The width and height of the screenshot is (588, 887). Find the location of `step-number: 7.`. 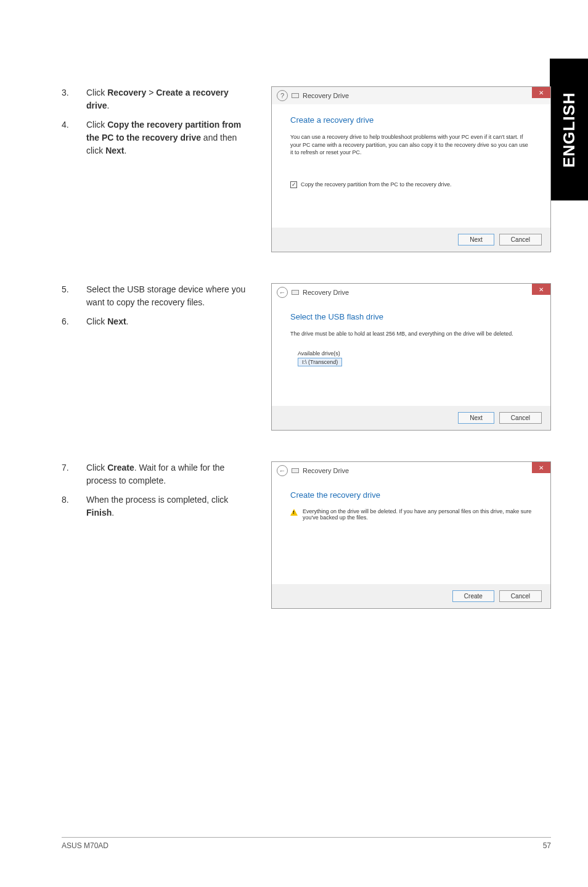

step-number: 7. is located at coordinates (74, 474).